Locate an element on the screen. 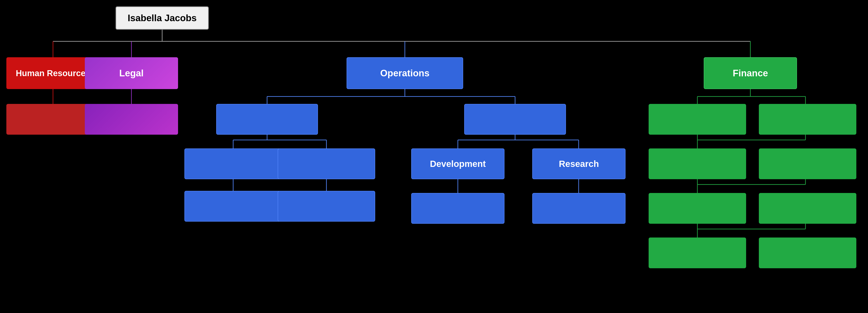 Image resolution: width=868 pixels, height=313 pixels. finance-right2-node is located at coordinates (807, 164).